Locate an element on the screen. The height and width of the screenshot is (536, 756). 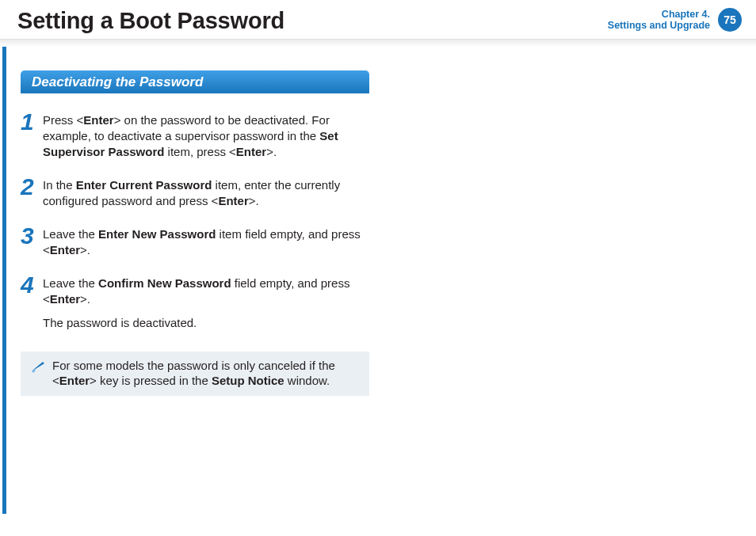
step-number: 2 is located at coordinates (32, 193).